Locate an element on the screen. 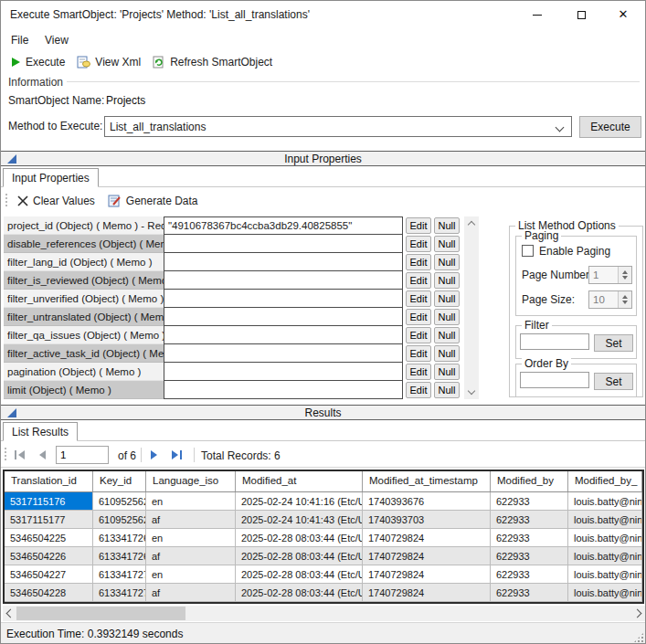 This screenshot has width=646, height=644. menu-file: File is located at coordinates (20, 40).